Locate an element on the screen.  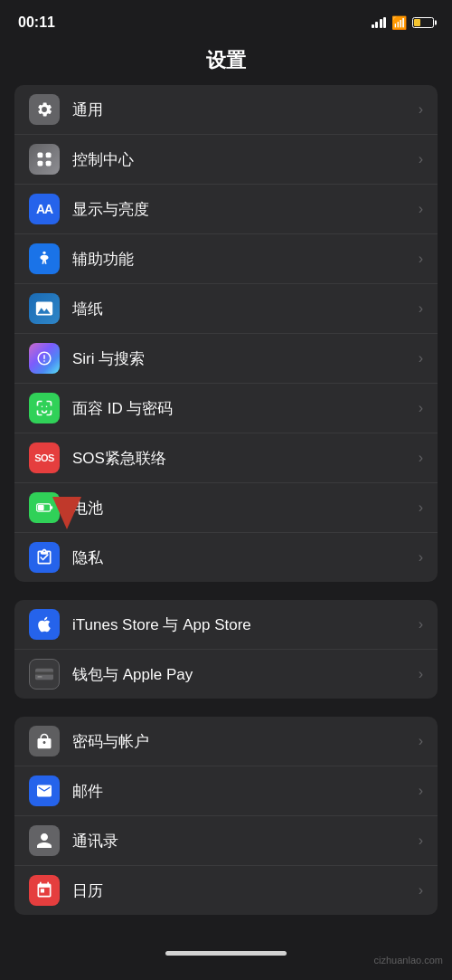
settings-row-siri: Siri 与搜索 › is located at coordinates (226, 358).